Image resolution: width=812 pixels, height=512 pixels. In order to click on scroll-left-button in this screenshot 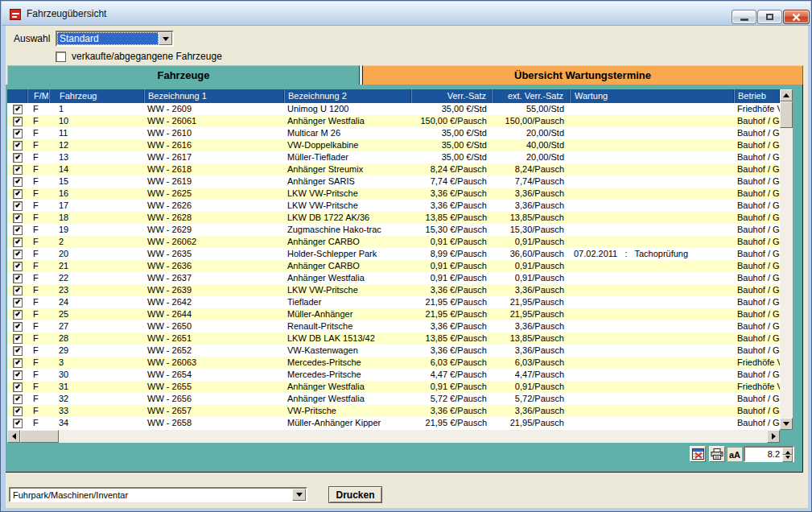, I will do `click(14, 436)`.